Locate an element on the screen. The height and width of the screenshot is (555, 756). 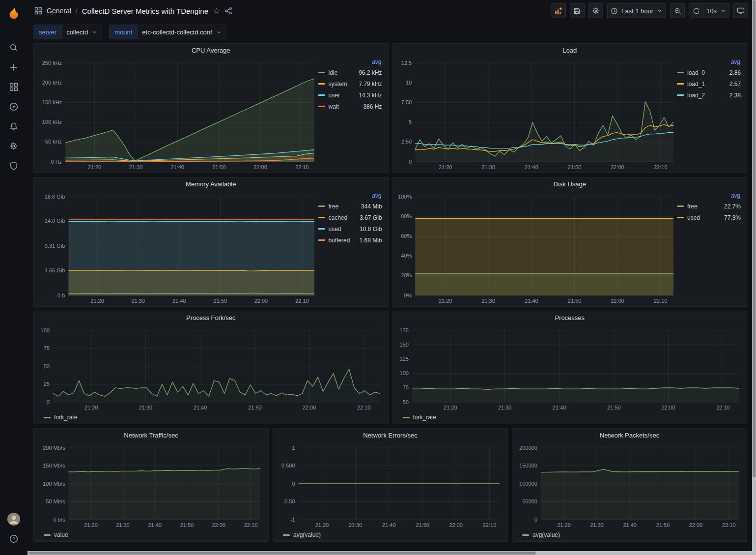
svg-text: 50 is located at coordinates (47, 366).